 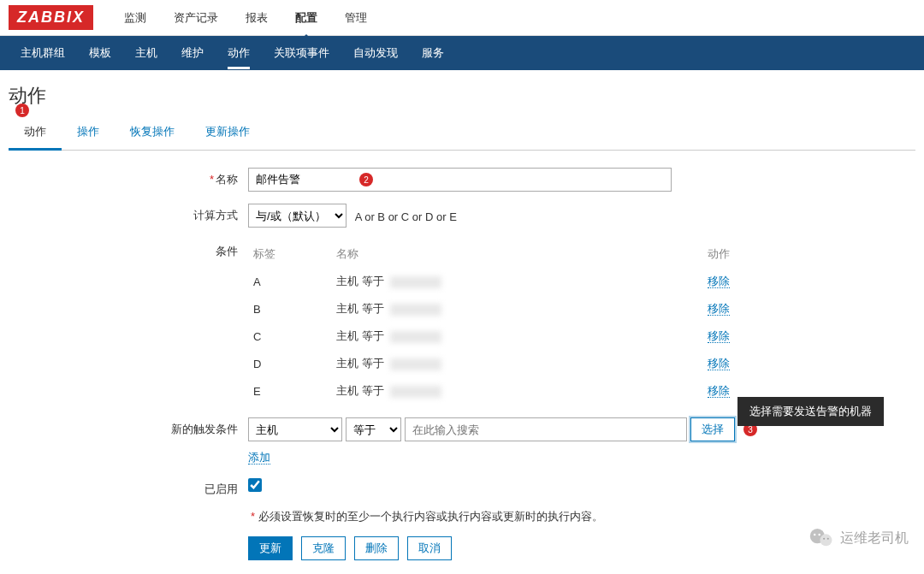 What do you see at coordinates (146, 53) in the screenshot?
I see `subnav-item-2: 主机` at bounding box center [146, 53].